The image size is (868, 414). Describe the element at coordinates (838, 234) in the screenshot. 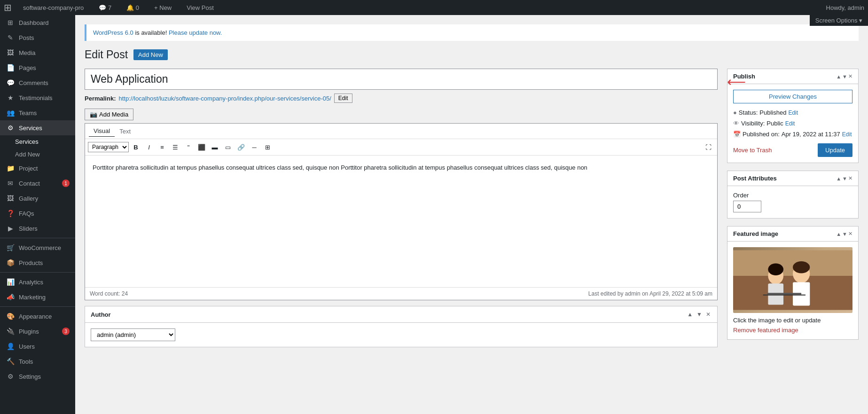

I see `feat-img-collapse-up: ▲` at that location.